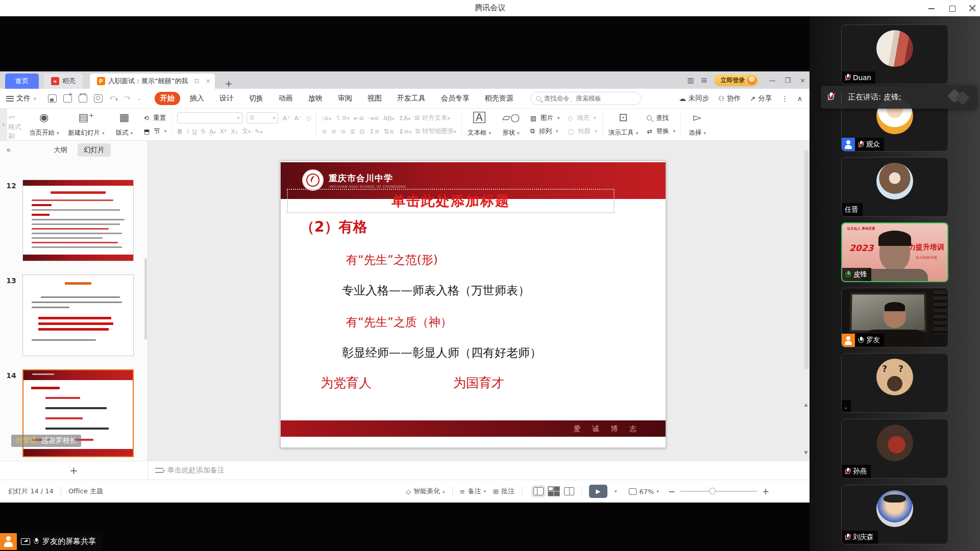  Describe the element at coordinates (399, 322) in the screenshot. I see `slide-line-3: 有“先生”之质（神）` at that location.